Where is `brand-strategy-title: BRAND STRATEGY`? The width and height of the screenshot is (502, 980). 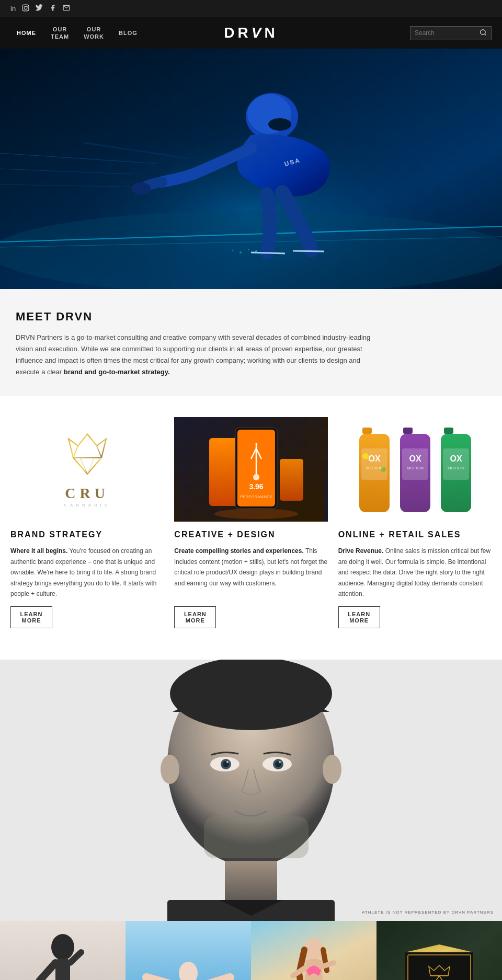 brand-strategy-title: BRAND STRATEGY is located at coordinates (87, 535).